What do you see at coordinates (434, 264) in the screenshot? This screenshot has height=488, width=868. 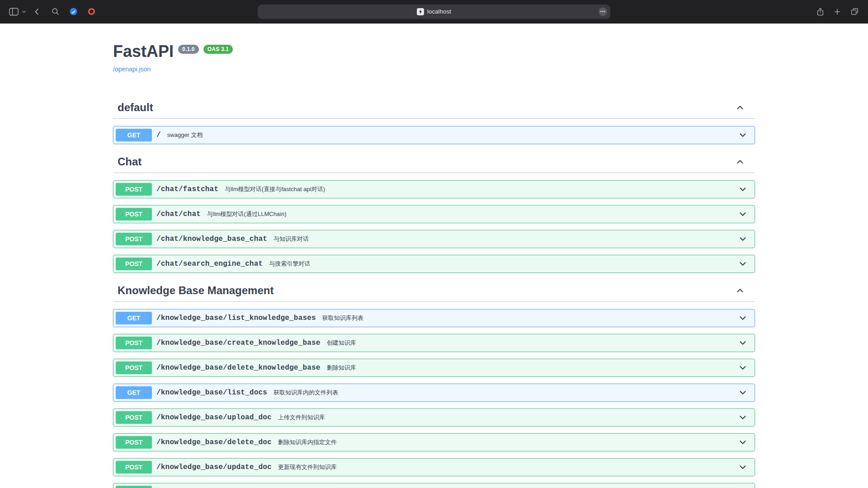 I see `operation-row: POST /chat/search_engine_chat 与搜索引擎对话` at bounding box center [434, 264].